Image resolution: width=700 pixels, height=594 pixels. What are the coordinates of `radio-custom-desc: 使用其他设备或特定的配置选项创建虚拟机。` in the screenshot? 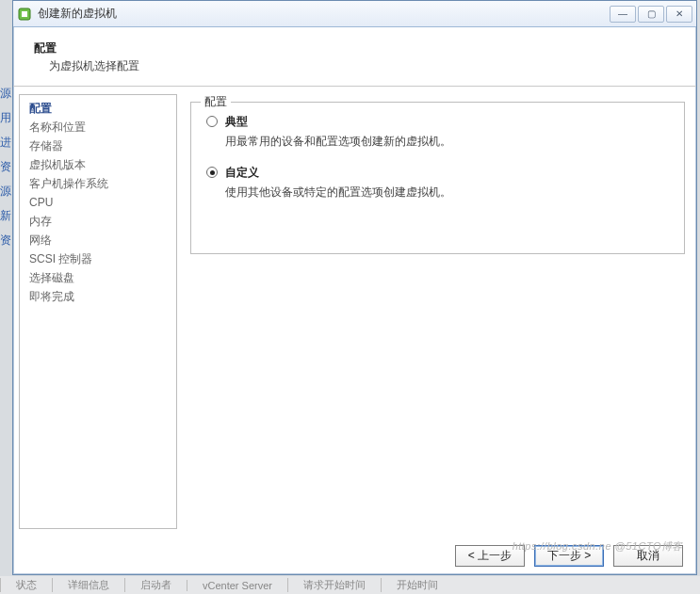 It's located at (447, 192).